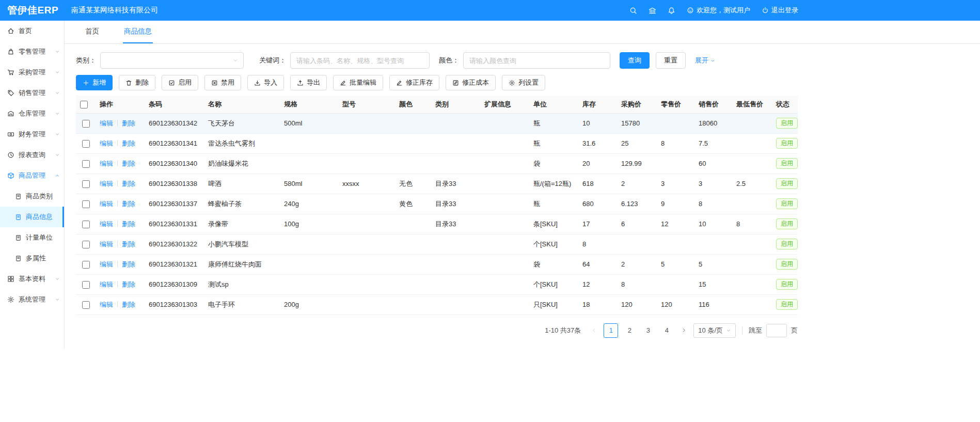  Describe the element at coordinates (32, 155) in the screenshot. I see `sidebar-item-report: 报表查询` at that location.